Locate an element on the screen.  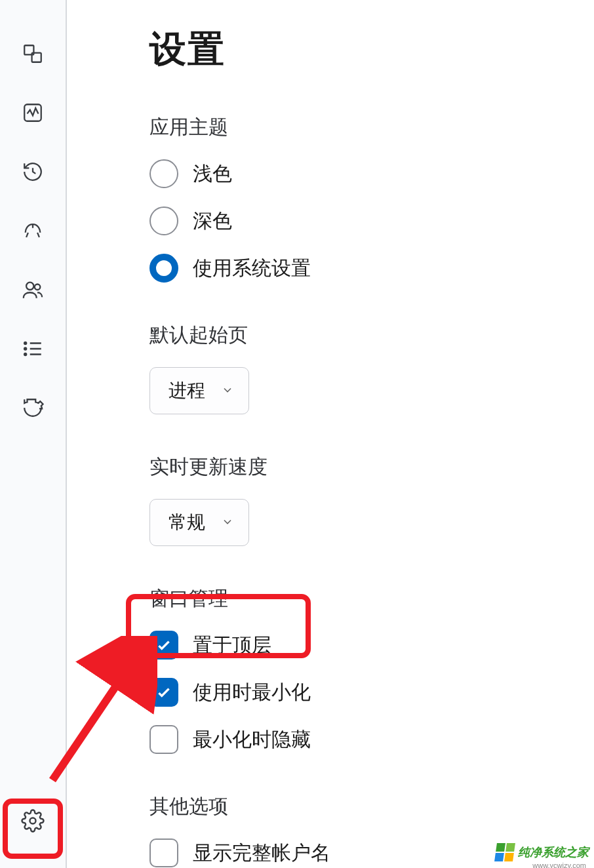
sidebar-item-details is located at coordinates (33, 350).